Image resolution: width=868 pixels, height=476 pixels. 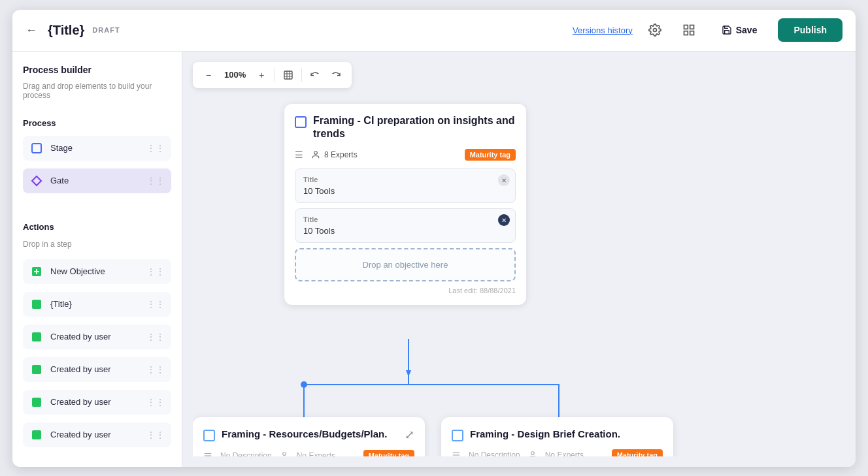 I want to click on objective-card-1: Title 10 Tools ✕, so click(x=405, y=185).